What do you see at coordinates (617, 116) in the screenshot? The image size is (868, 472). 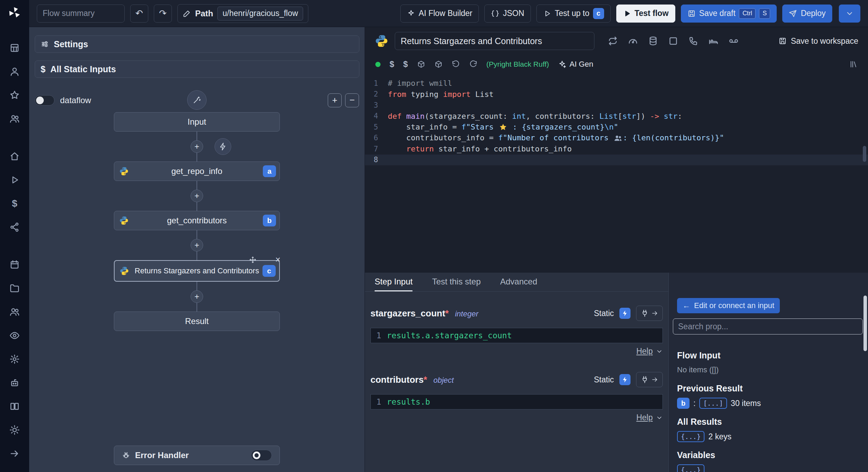 I see `code-line: 4def main(stargazers_count: int, contrib…` at bounding box center [617, 116].